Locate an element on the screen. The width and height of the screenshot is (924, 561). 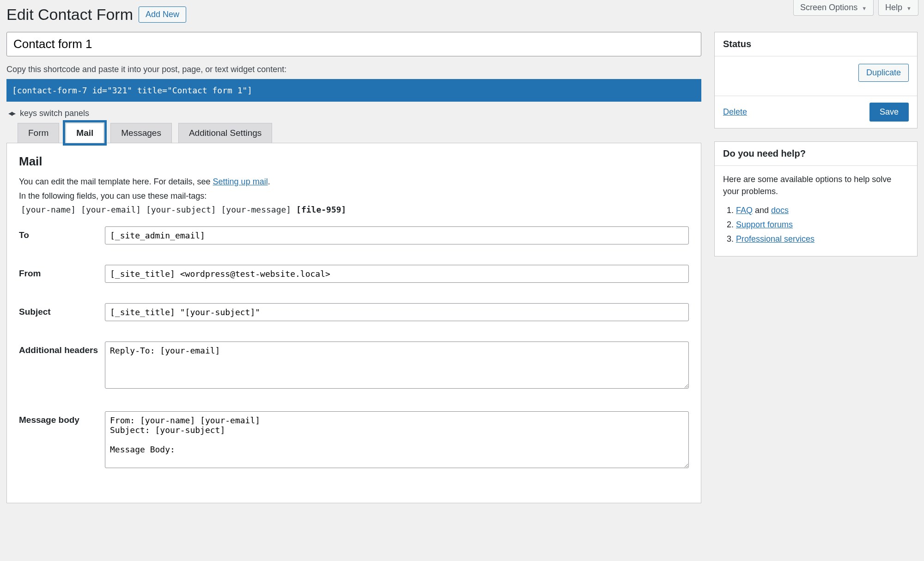
add-new-button: Add New is located at coordinates (163, 15).